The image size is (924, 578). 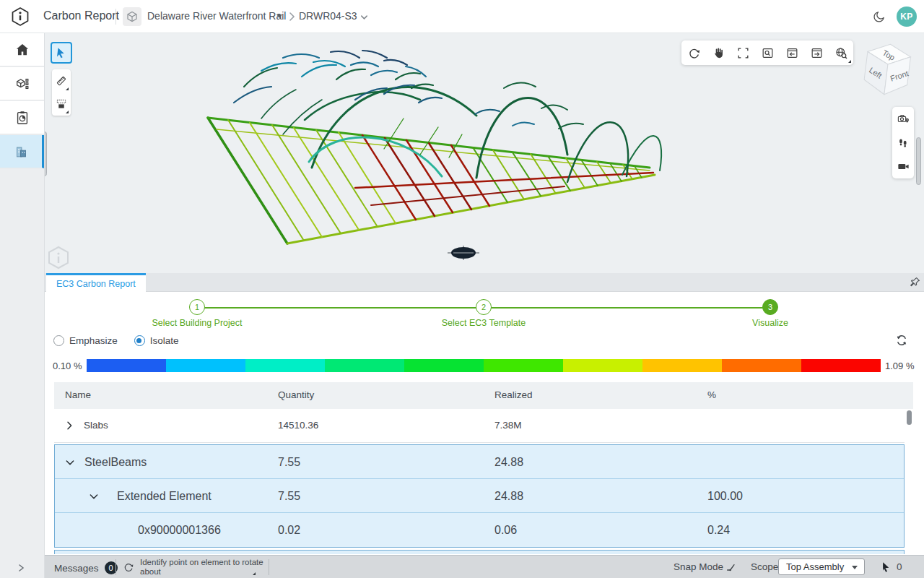 I want to click on scope-select: Top Assembly, so click(x=821, y=566).